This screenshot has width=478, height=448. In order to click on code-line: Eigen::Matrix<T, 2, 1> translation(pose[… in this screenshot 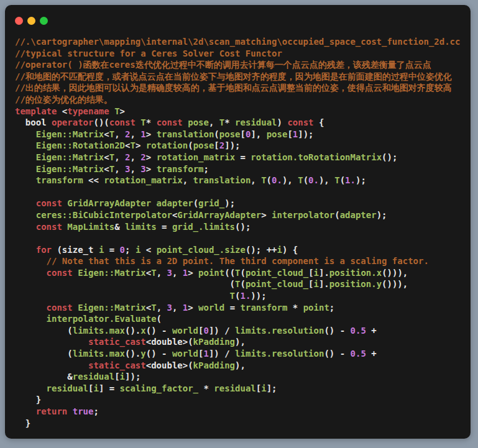, I will do `click(237, 134)`.